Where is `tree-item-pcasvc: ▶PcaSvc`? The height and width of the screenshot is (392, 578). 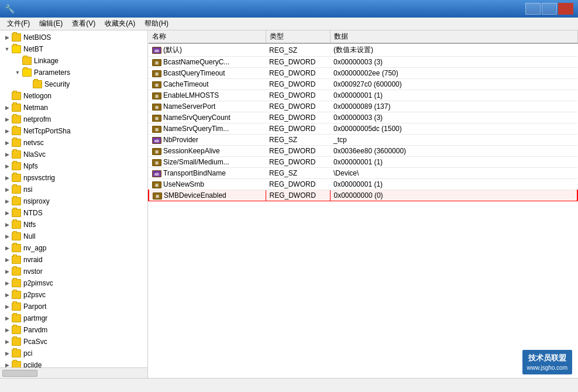 tree-item-pcasvc: ▶PcaSvc is located at coordinates (74, 342).